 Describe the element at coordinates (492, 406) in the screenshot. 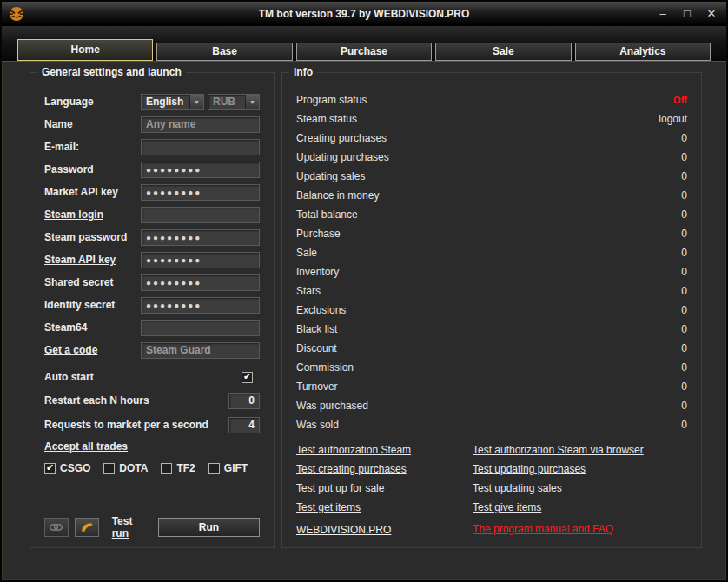

I see `info-row: Was purchased 0` at that location.